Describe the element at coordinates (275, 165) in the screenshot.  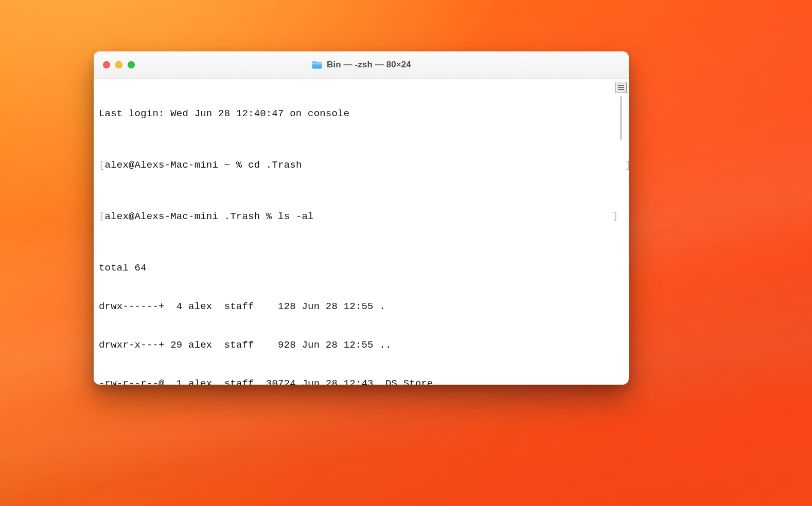
I see `typed-command: cd .Trash` at that location.